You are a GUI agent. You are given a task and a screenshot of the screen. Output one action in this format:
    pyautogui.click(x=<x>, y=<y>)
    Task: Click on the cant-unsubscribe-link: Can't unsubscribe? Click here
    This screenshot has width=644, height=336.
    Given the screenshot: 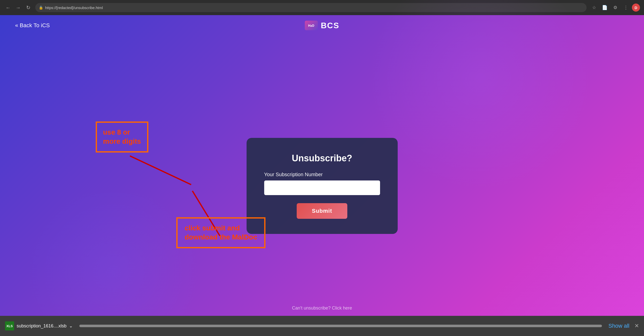 What is the action you would take?
    pyautogui.click(x=322, y=308)
    